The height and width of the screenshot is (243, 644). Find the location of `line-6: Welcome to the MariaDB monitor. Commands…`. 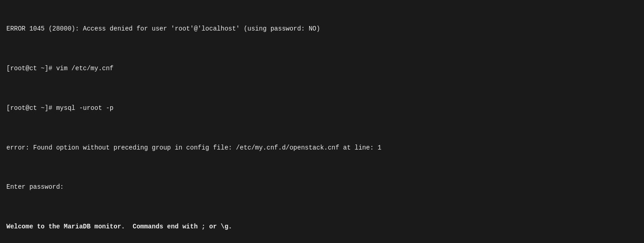

line-6: Welcome to the MariaDB monitor. Commands… is located at coordinates (322, 227).